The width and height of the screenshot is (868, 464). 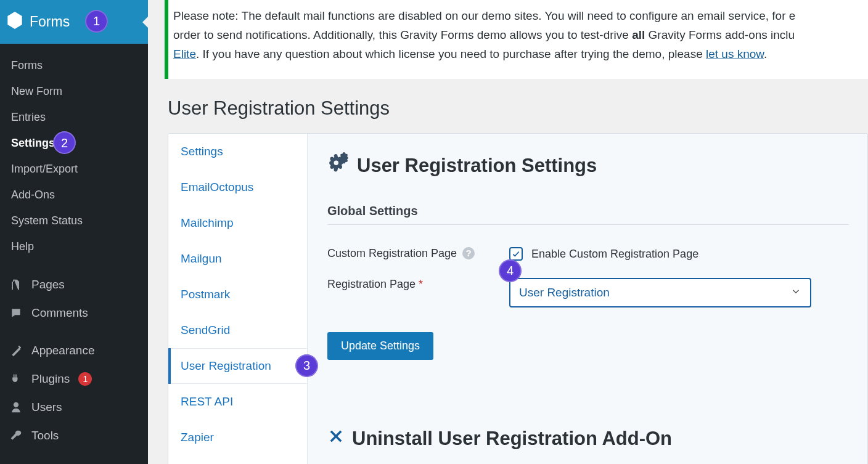 I want to click on appearance-icon, so click(x=16, y=351).